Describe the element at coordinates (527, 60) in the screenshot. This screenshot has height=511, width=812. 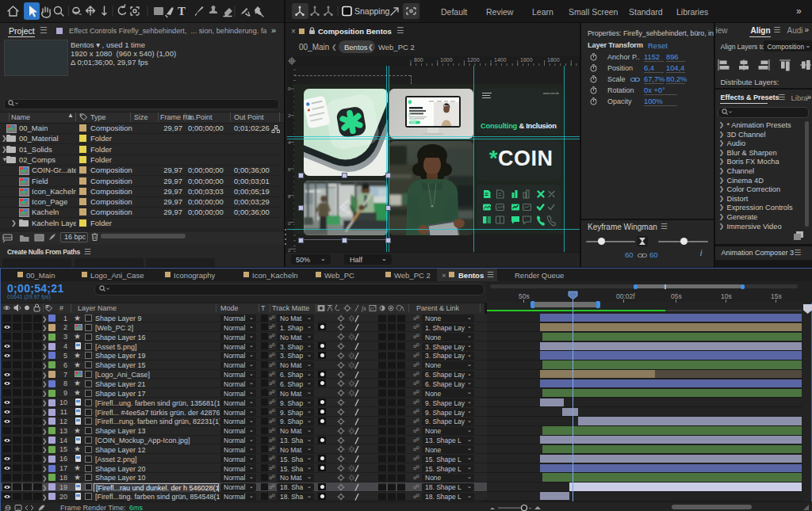
I see `svg-text: 1600` at that location.